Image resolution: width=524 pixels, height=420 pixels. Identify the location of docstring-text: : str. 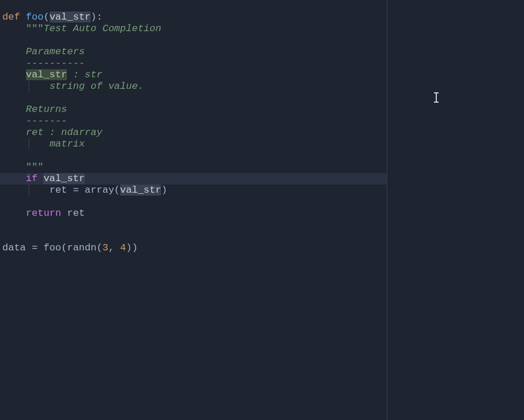
(84, 75).